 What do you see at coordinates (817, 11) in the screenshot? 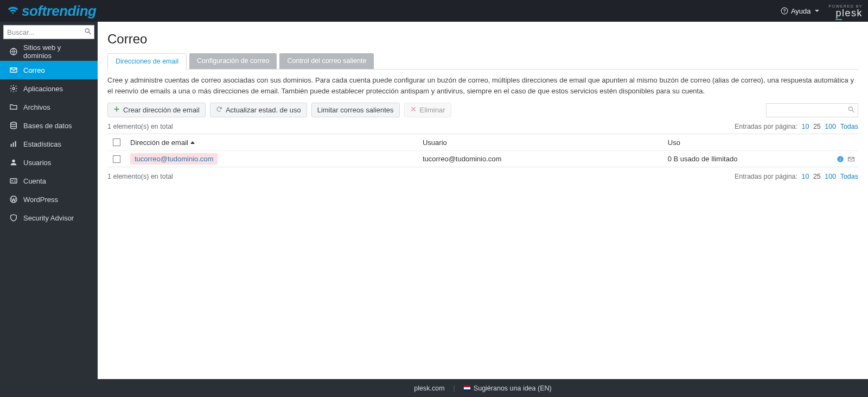
I see `chevron-down-icon` at bounding box center [817, 11].